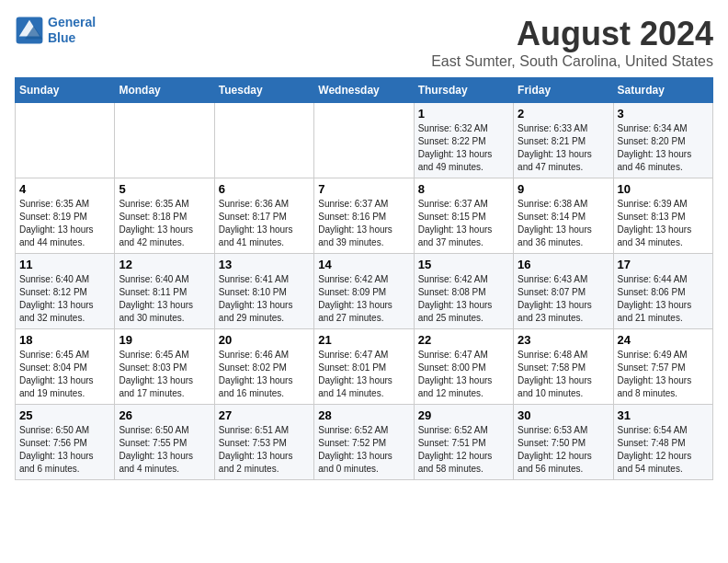  What do you see at coordinates (663, 216) in the screenshot?
I see `calendar-cell: 10Sunrise: 6:39 AMSunset: 8:13 PMDayligh…` at bounding box center [663, 216].